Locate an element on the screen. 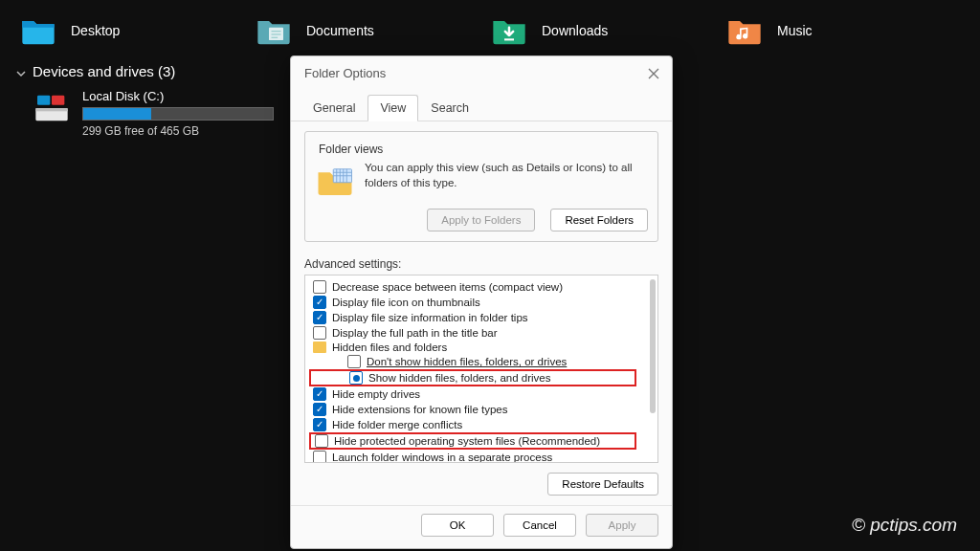 The image size is (980, 551). scrollbar-thumb is located at coordinates (653, 346).